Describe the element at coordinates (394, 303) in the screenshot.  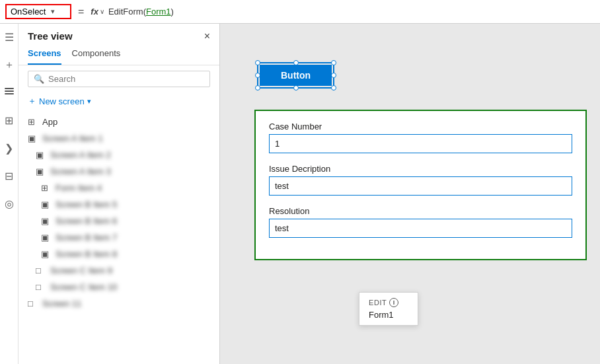
I see `info-icon: i` at that location.